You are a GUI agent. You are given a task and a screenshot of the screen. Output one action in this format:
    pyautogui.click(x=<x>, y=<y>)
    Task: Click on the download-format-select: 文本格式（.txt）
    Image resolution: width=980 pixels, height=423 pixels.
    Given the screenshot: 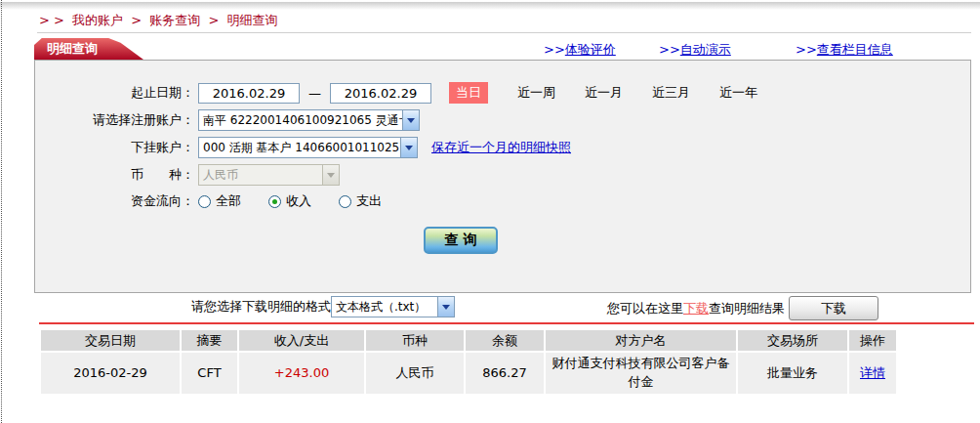 What is the action you would take?
    pyautogui.click(x=392, y=307)
    